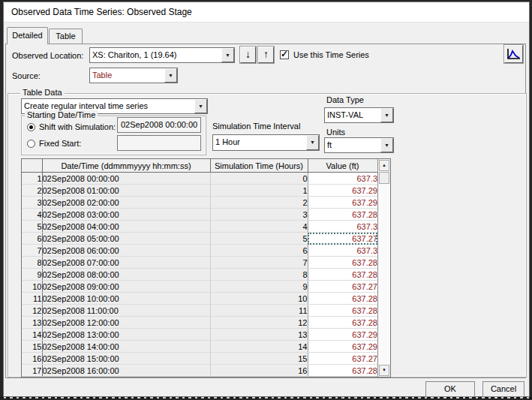 The image size is (532, 400). Describe the element at coordinates (32, 215) in the screenshot. I see `row-number-cell: 4` at that location.